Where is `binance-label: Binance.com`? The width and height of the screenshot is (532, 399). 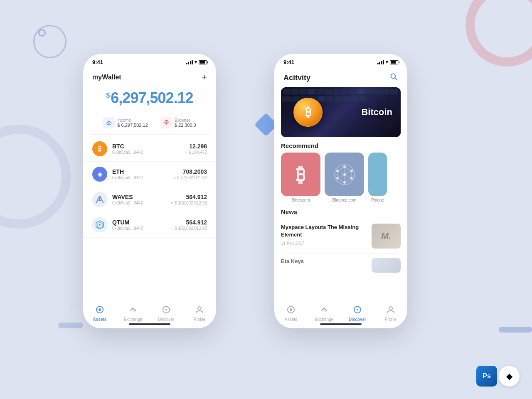
binance-label: Binance.com is located at coordinates (345, 200).